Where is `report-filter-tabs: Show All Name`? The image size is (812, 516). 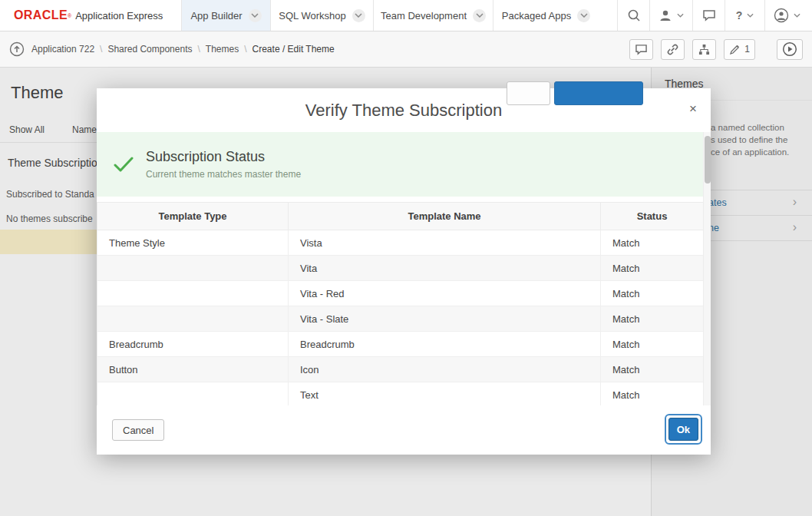 report-filter-tabs: Show All Name is located at coordinates (53, 130).